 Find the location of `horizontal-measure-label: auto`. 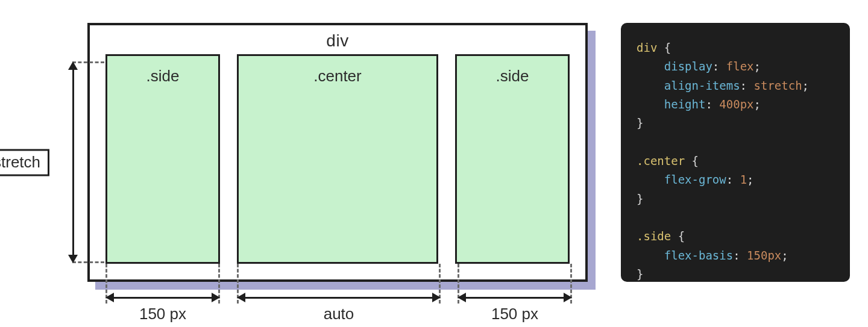

horizontal-measure-label: auto is located at coordinates (339, 314).